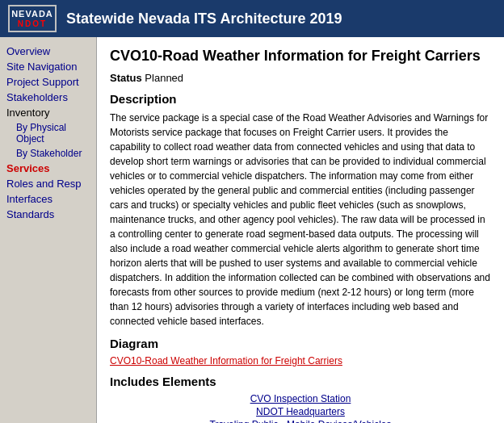 This screenshot has width=504, height=423. Describe the element at coordinates (300, 381) in the screenshot. I see `elements-heading: Includes Elements` at that location.